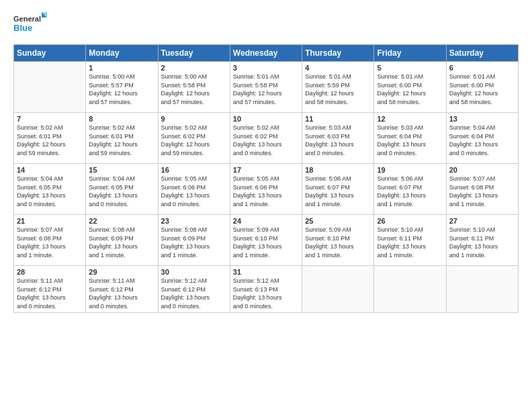 The height and width of the screenshot is (411, 532). Describe the element at coordinates (482, 54) in the screenshot. I see `weekday-header-saturday: Saturday` at that location.